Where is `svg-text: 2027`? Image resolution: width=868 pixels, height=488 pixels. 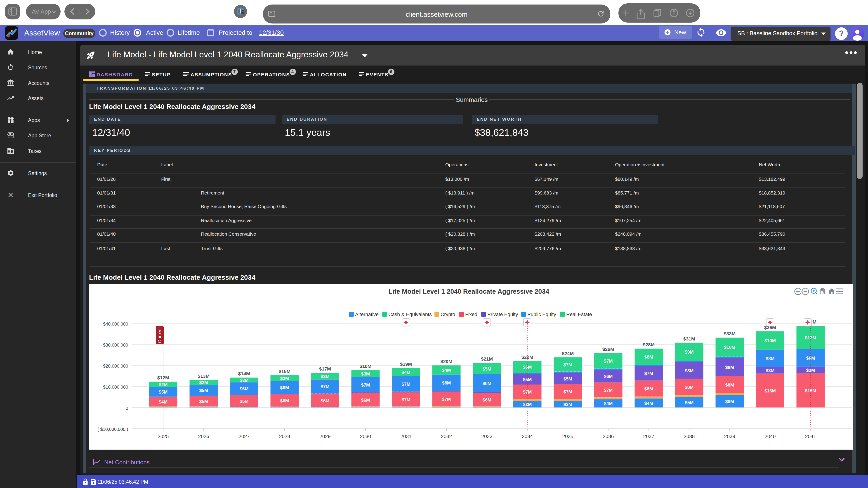 svg-text: 2027 is located at coordinates (244, 436).